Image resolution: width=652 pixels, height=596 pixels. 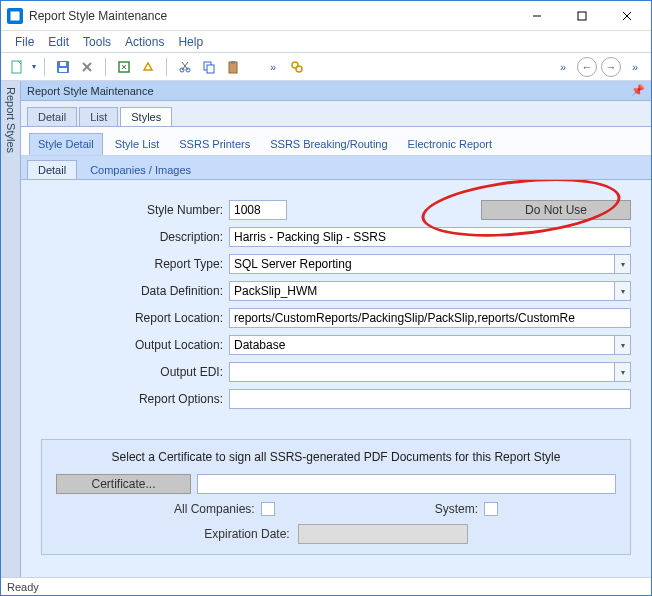 What do you see at coordinates (556, 210) in the screenshot?
I see `do-not-use-button: Do Not Use` at bounding box center [556, 210].